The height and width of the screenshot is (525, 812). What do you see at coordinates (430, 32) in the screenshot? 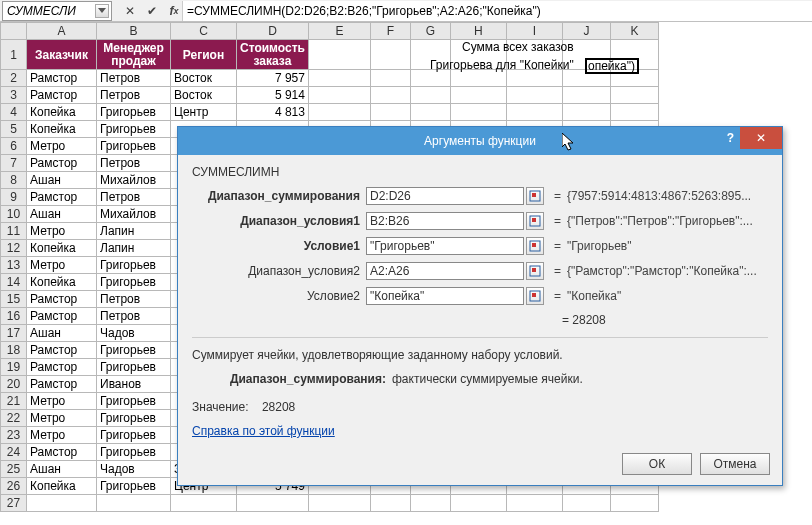
I see `col-header-G: G` at bounding box center [430, 32].